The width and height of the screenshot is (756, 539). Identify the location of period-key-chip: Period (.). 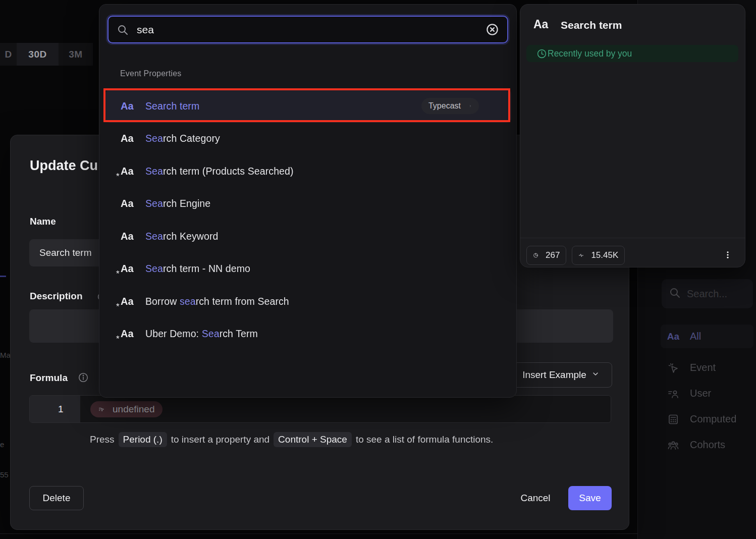
(143, 440).